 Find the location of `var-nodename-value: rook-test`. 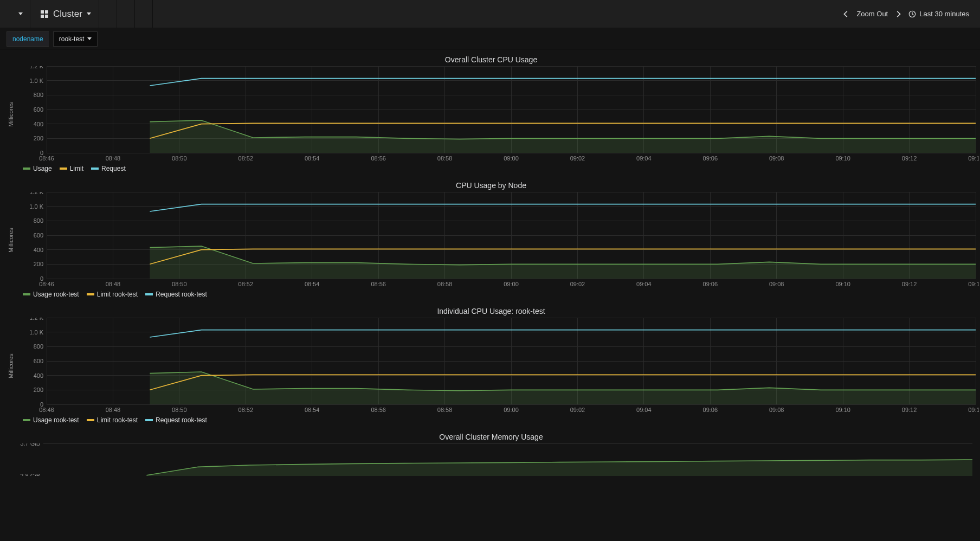

var-nodename-value: rook-test is located at coordinates (72, 39).